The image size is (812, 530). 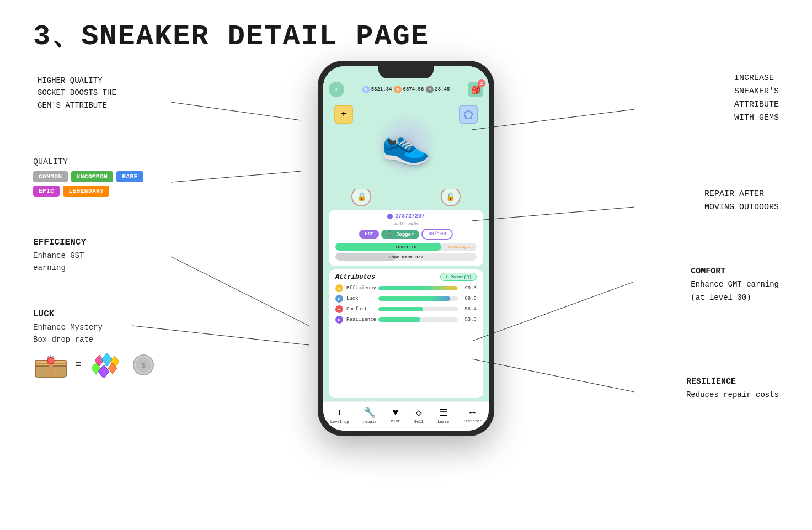 What do you see at coordinates (406, 89) in the screenshot?
I see `currency-group: G 5321.34 G 6374.56 ≡ 23.45` at bounding box center [406, 89].